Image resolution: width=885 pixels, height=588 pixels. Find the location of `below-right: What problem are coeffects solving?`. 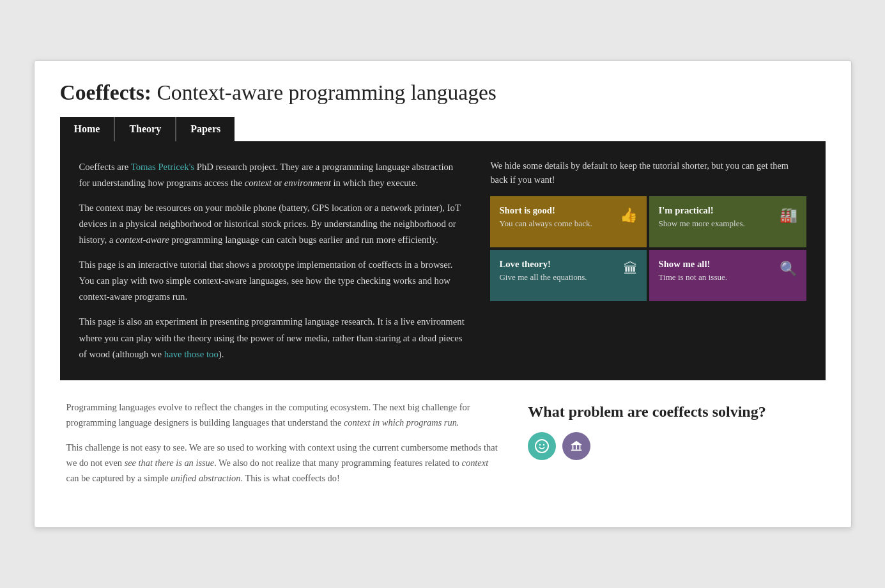

below-right: What problem are coeffects solving? is located at coordinates (673, 447).